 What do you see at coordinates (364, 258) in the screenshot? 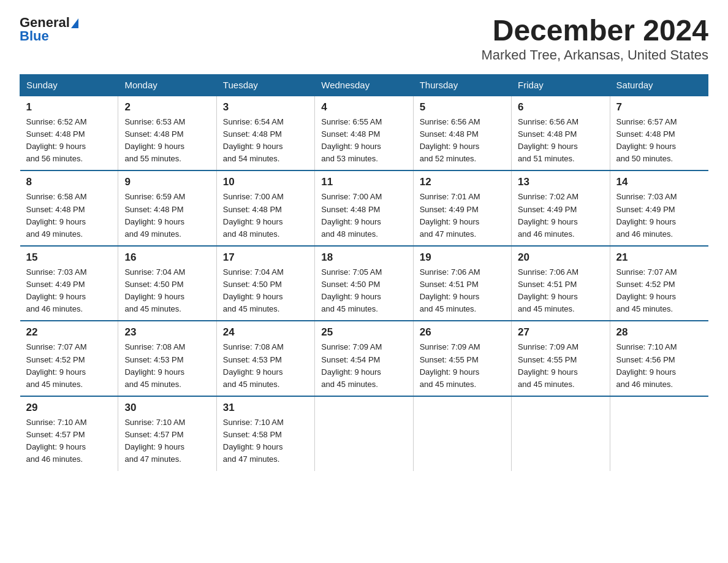
I see `day-number: 18` at bounding box center [364, 258].